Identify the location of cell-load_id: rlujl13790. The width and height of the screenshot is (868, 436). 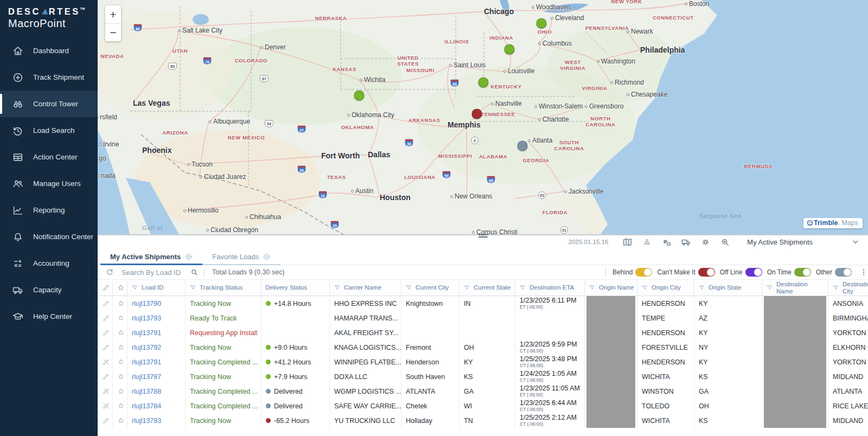
(156, 304).